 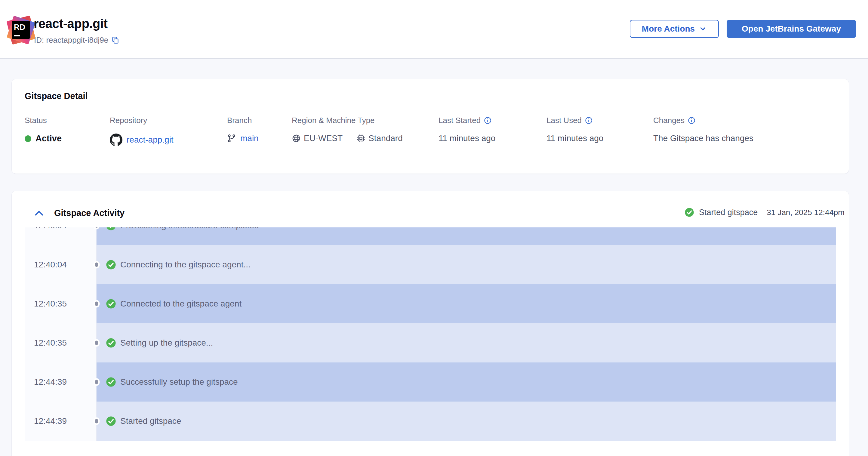 I want to click on top-header: RD react-app.git ID: reactappgit-i8dj9e …, so click(x=434, y=29).